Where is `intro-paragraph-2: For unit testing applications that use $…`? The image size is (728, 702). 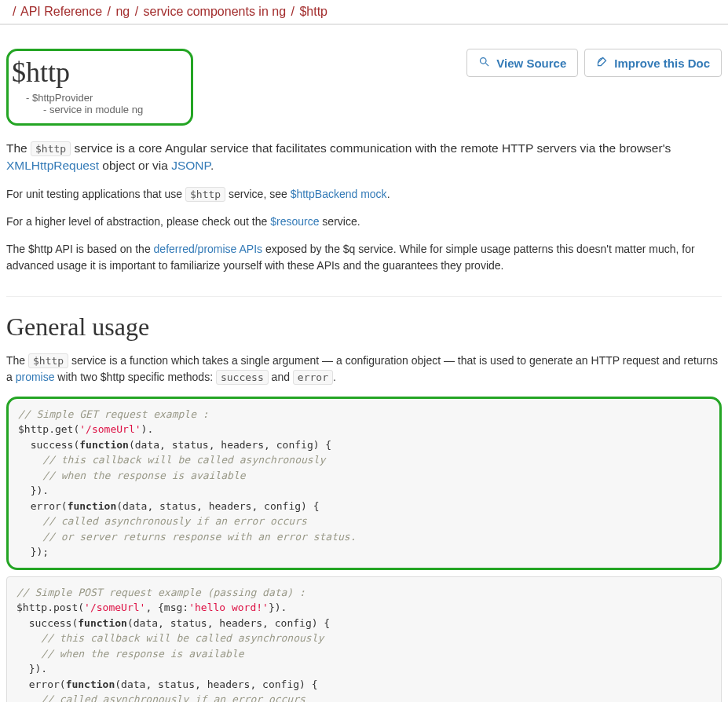 intro-paragraph-2: For unit testing applications that use $… is located at coordinates (364, 195).